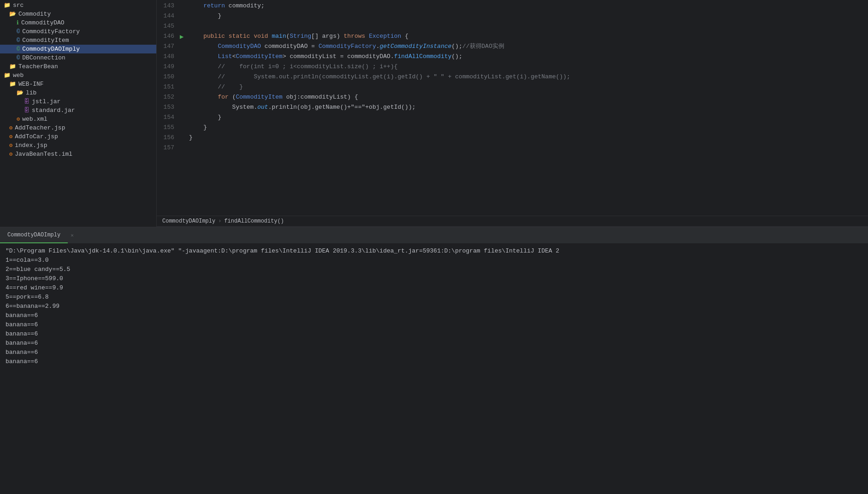 The height and width of the screenshot is (494, 868). I want to click on sidebar-item-src: 📁 src, so click(78, 6).